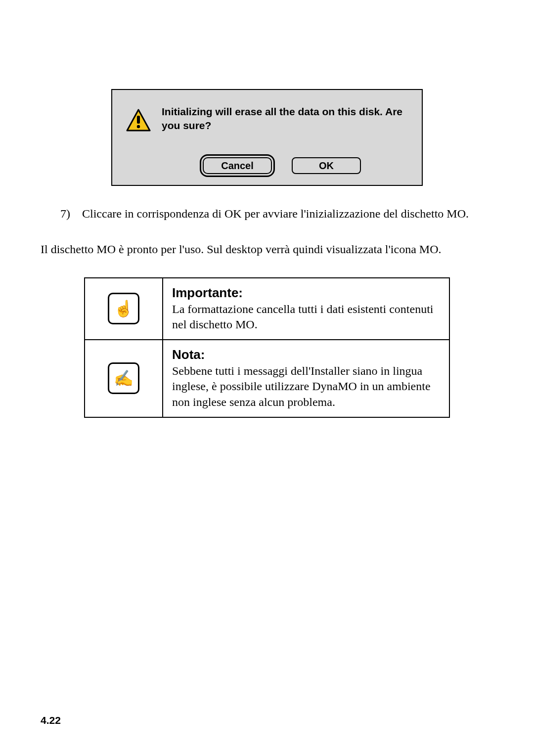 Image resolution: width=534 pixels, height=756 pixels. Describe the element at coordinates (277, 214) in the screenshot. I see `instruction-step: 7) Cliccare in corrispondenza di OK per …` at that location.